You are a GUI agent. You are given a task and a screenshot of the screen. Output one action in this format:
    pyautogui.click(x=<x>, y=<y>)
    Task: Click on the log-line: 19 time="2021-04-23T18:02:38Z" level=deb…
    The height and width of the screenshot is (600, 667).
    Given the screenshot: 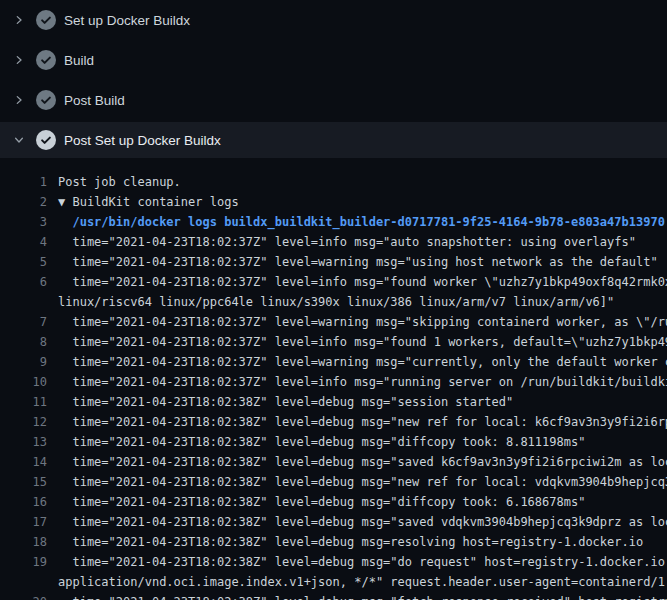 What is the action you would take?
    pyautogui.click(x=334, y=562)
    